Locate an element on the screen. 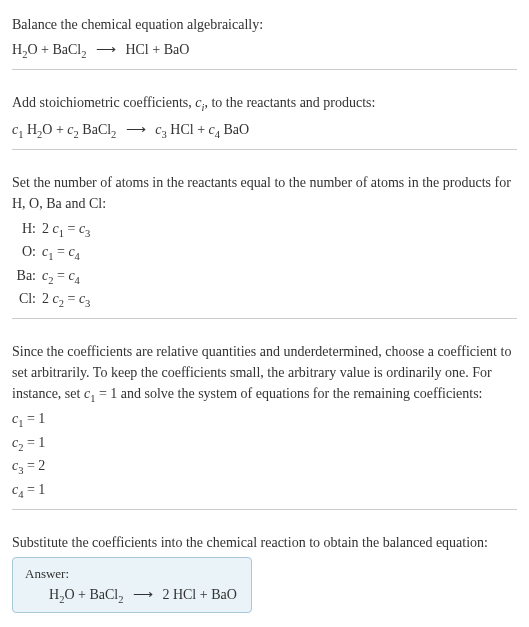  atom-label: Ba: is located at coordinates (29, 277).